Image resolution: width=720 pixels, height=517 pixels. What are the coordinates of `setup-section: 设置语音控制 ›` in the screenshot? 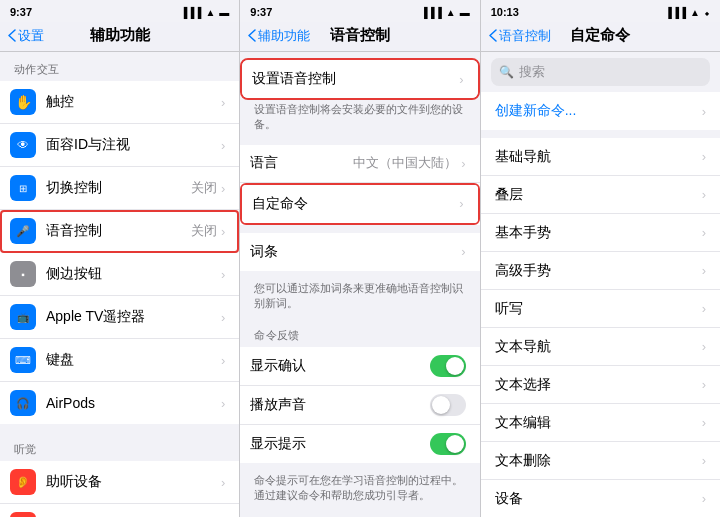 It's located at (360, 79).